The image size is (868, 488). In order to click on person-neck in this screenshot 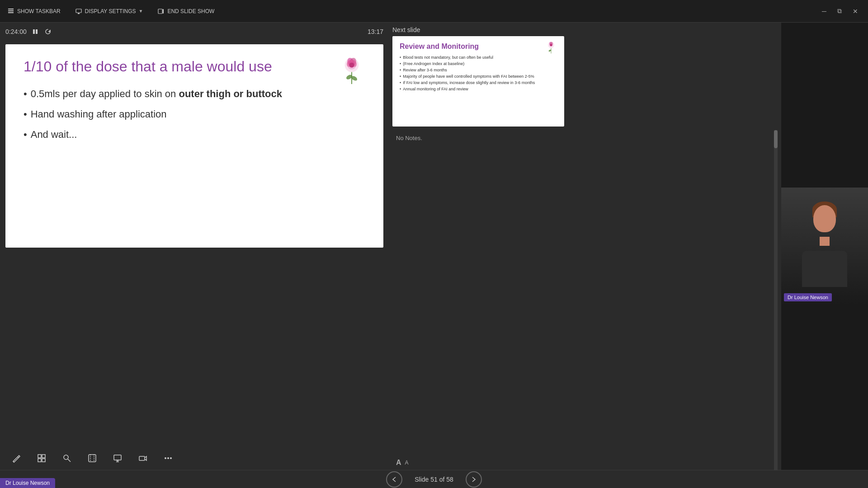, I will do `click(825, 241)`.